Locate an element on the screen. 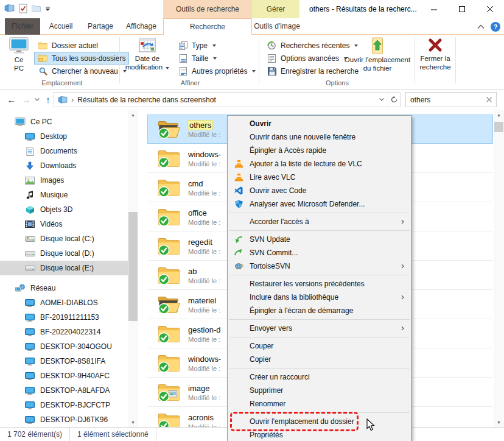  menu-item-renommer: Renommer › is located at coordinates (319, 404).